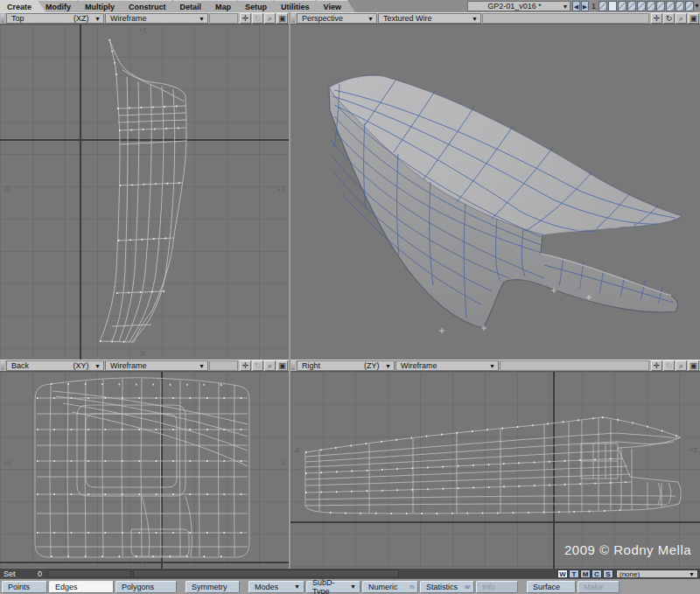 This screenshot has width=700, height=594. I want to click on points-button: Points, so click(24, 587).